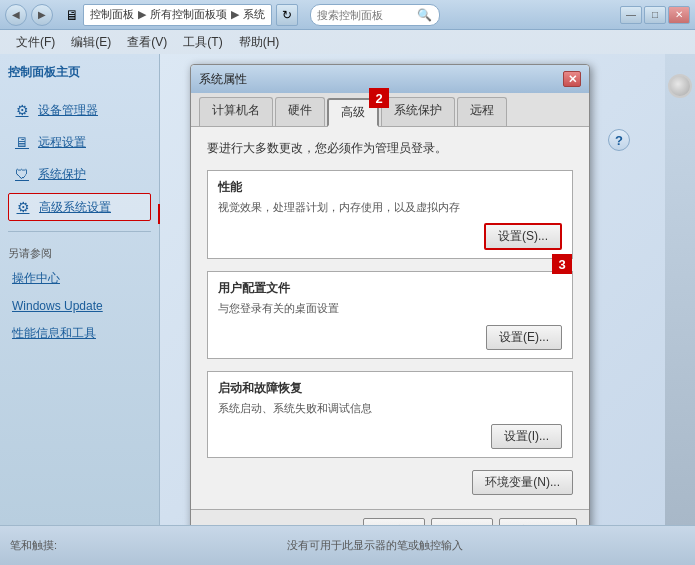  Describe the element at coordinates (80, 207) in the screenshot. I see `sidebar-item-advanced: ⚙ 高级系统设置 1` at that location.